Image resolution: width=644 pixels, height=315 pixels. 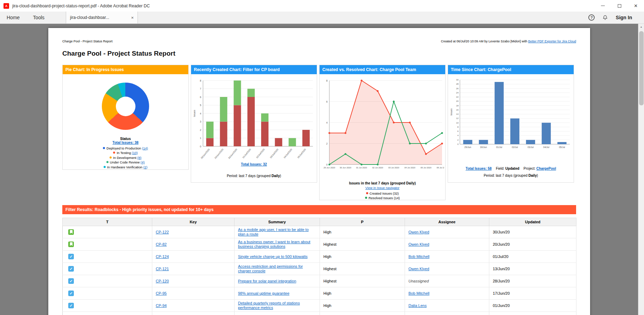 I want to click on svg-text: 28, so click(x=457, y=84).